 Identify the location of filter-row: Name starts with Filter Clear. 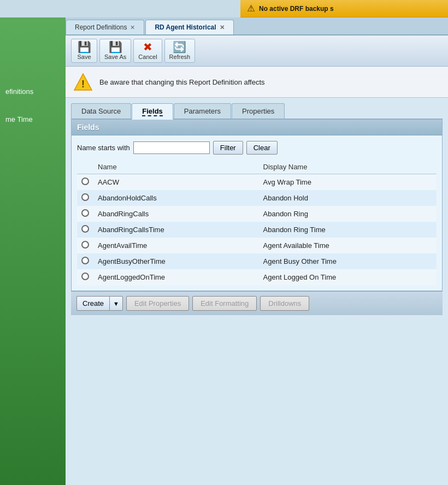
(257, 147).